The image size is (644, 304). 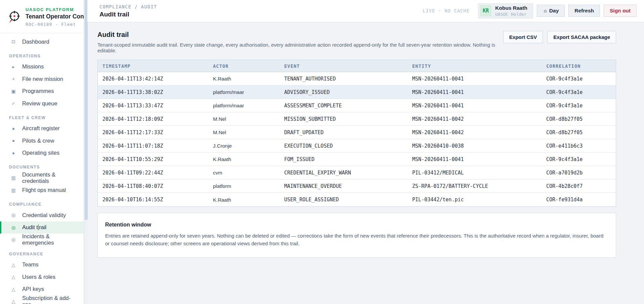 I want to click on plus-icon: +, so click(x=13, y=79).